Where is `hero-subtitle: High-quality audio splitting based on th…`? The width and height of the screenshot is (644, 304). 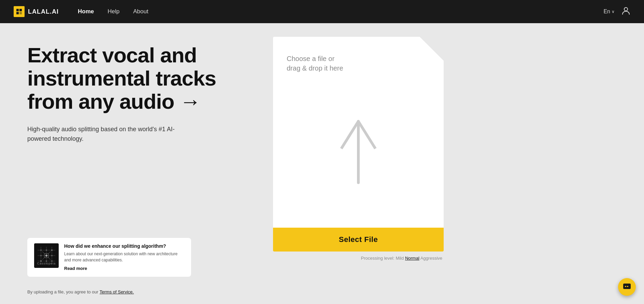 hero-subtitle: High-quality audio splitting based on th… is located at coordinates (109, 134).